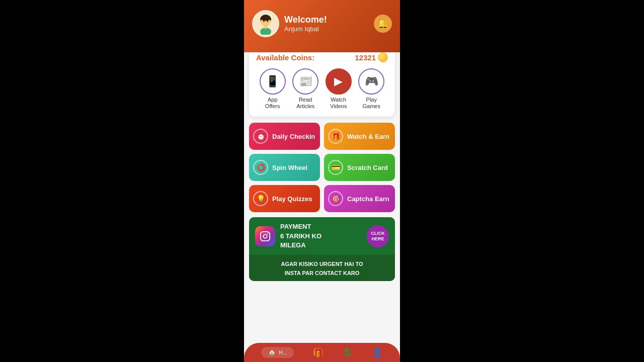 This screenshot has width=644, height=362. What do you see at coordinates (285, 199) in the screenshot?
I see `play-quizzes-button: 💡 Play Quizzes` at bounding box center [285, 199].